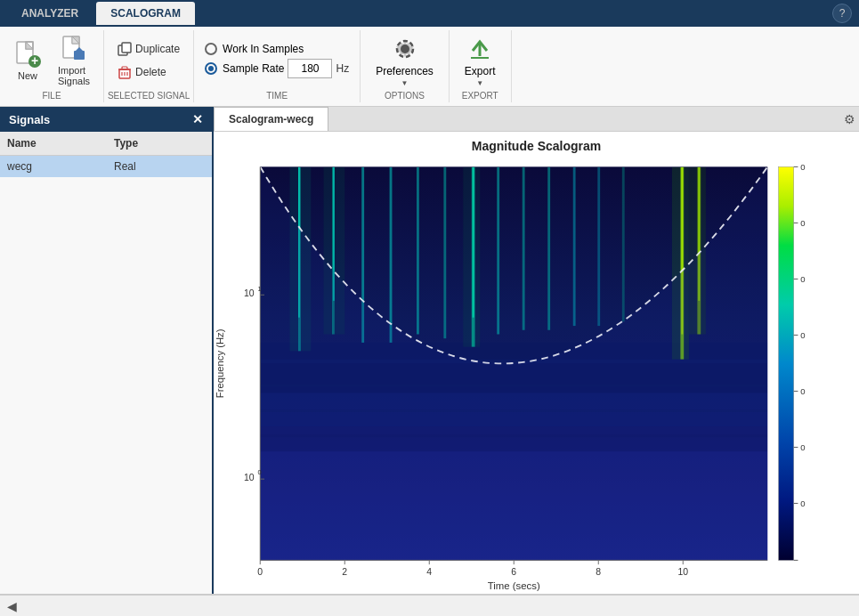 Image resolution: width=859 pixels, height=616 pixels. I want to click on time-section-label: TIME, so click(277, 96).